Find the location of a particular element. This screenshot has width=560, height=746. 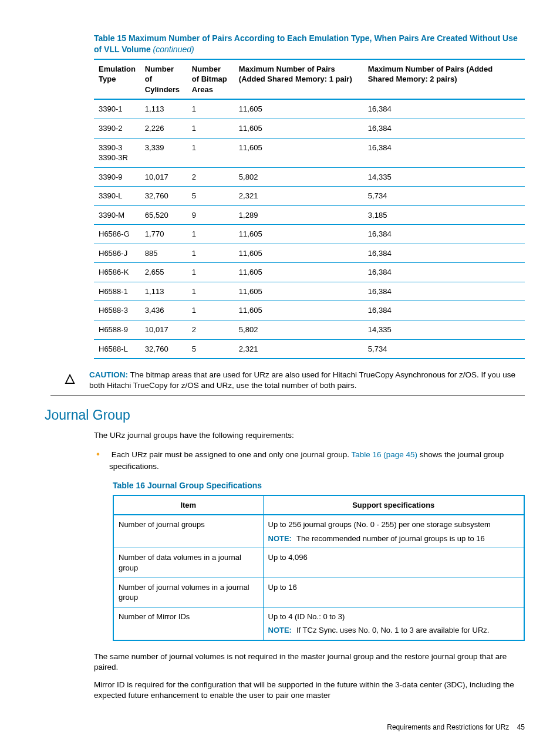

paragraph-after-1: The same number of journal volumes is no… is located at coordinates (309, 662).